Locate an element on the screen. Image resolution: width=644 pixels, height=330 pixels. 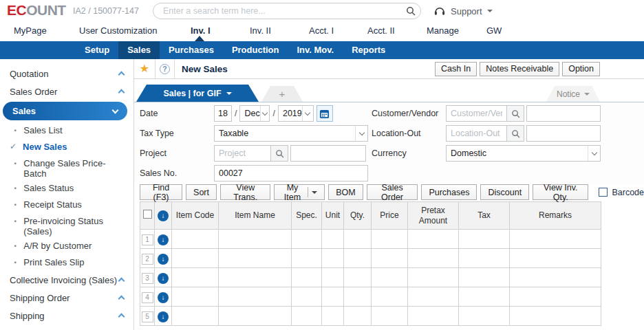
module-item-production: Production is located at coordinates (256, 50).